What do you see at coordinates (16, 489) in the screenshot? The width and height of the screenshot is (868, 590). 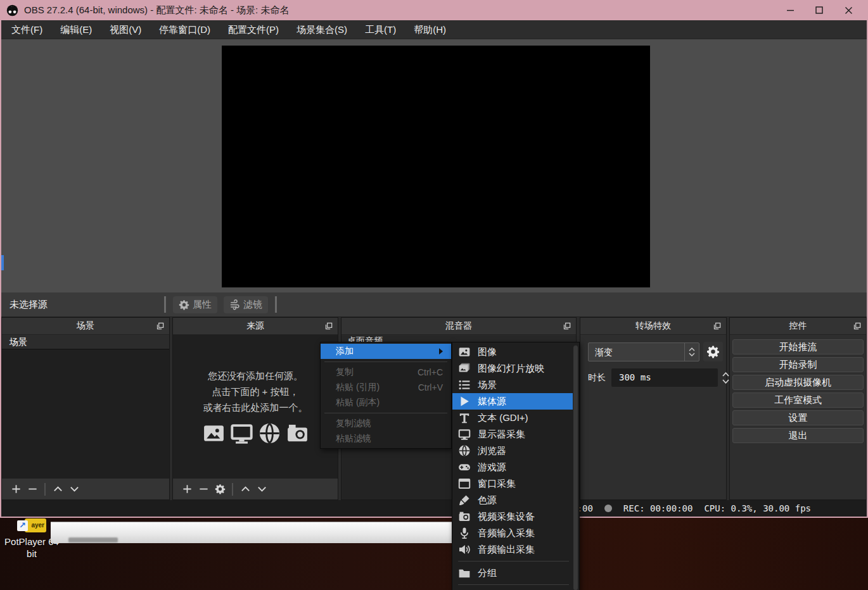 I see `add-scene-button` at bounding box center [16, 489].